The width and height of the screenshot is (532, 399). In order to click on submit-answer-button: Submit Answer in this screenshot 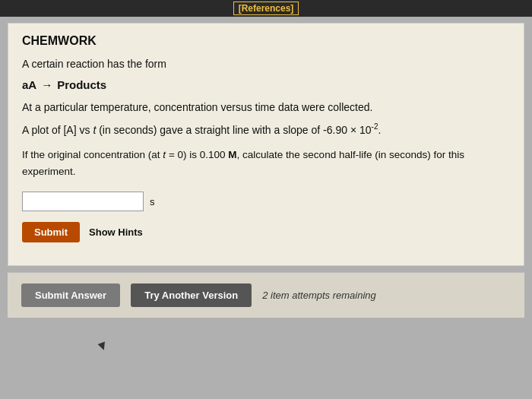, I will do `click(71, 295)`.